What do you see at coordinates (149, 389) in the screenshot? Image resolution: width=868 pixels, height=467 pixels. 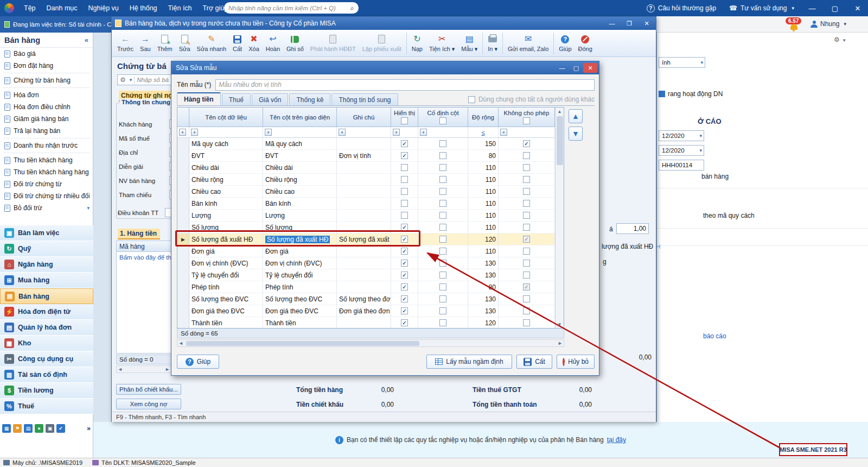 I see `allocate-discount-button: Phân bổ chiết khấu...` at bounding box center [149, 389].